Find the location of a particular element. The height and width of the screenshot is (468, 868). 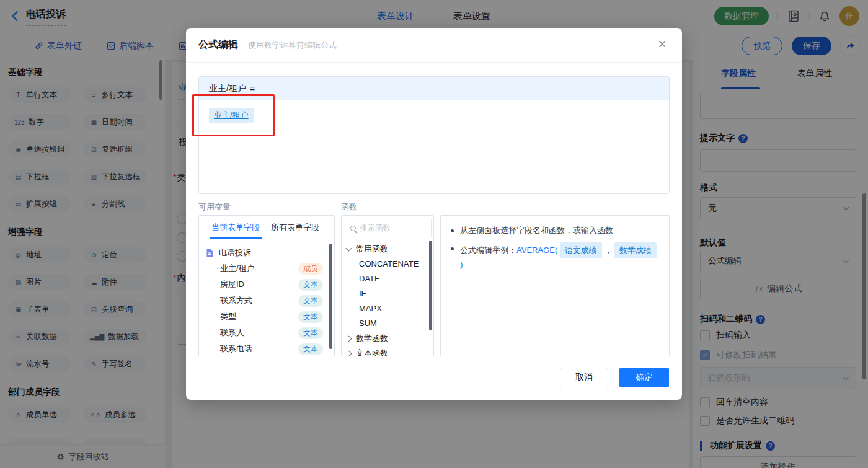

variables-panel: 当前表单字段 所有表单字段 电话投诉 业主/租户 成员 房屋ID is located at coordinates (267, 286).